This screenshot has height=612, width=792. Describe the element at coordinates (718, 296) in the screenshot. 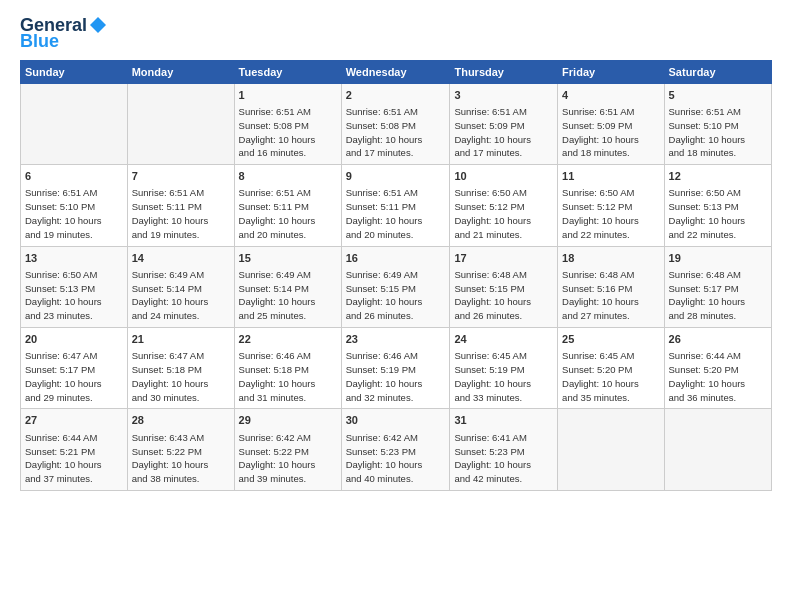

I see `day-info: Sunrise: 6:48 AM Sunset: 5:17 PM Dayligh…` at that location.